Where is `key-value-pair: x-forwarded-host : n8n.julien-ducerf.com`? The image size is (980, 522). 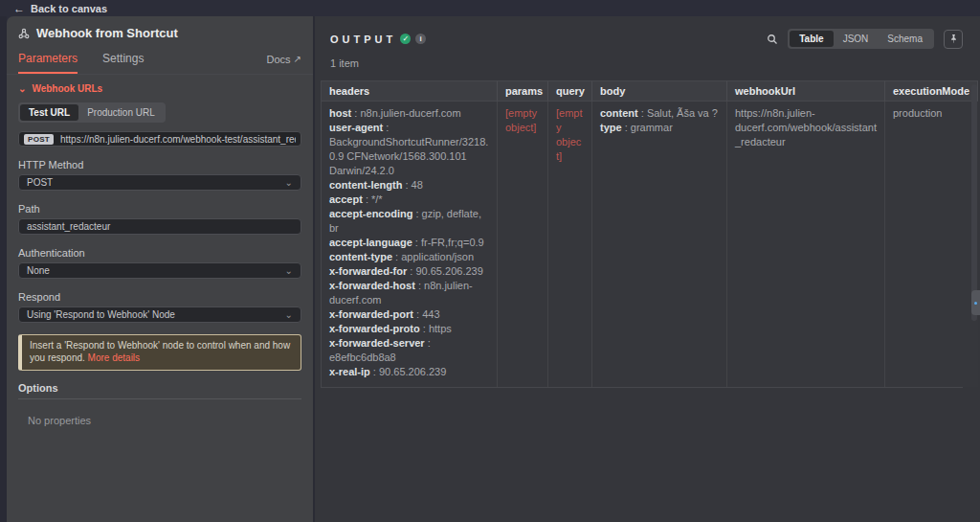
key-value-pair: x-forwarded-host : n8n.julien-ducerf.com is located at coordinates (410, 293).